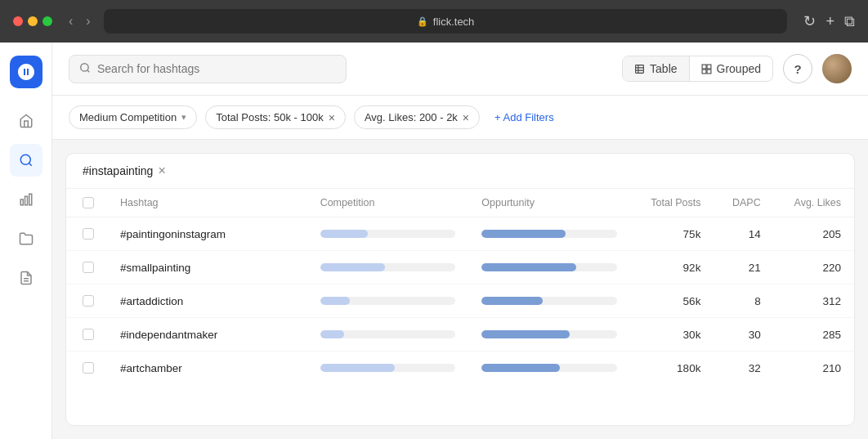 This screenshot has width=868, height=439. I want to click on traffic-lights, so click(33, 21).